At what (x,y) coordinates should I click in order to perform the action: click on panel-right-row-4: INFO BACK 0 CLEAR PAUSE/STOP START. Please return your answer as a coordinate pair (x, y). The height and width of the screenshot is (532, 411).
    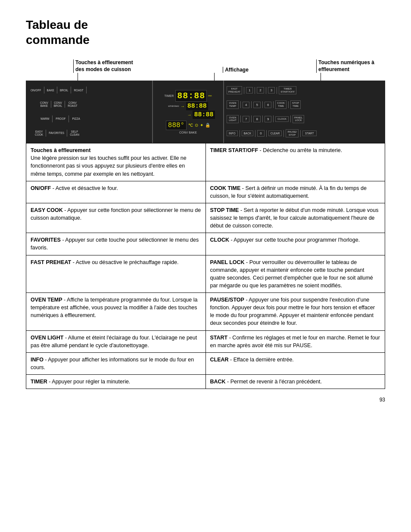
    Looking at the image, I should click on (305, 134).